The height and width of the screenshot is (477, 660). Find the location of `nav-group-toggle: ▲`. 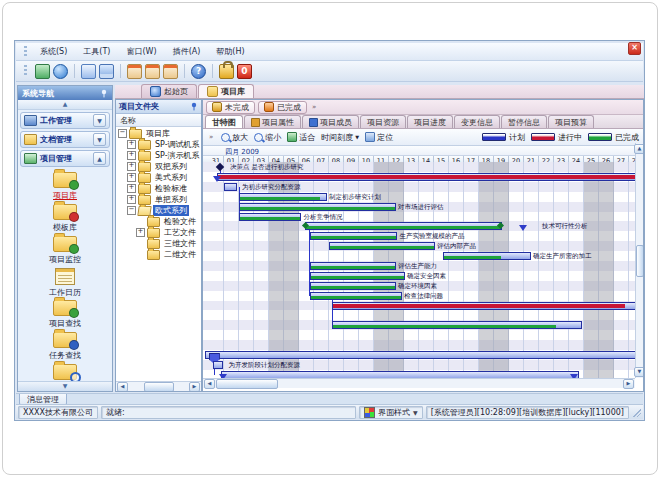

nav-group-toggle: ▲ is located at coordinates (100, 158).